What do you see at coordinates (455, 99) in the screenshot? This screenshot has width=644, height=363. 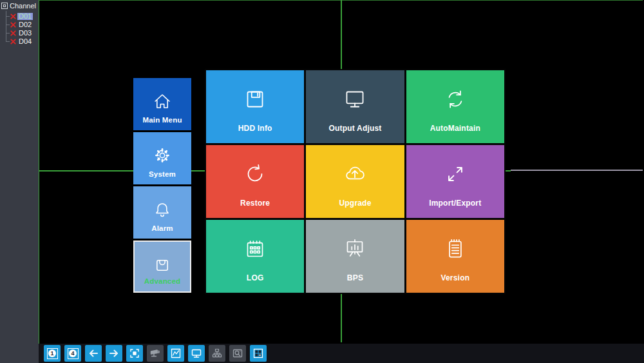 I see `sync-icon` at bounding box center [455, 99].